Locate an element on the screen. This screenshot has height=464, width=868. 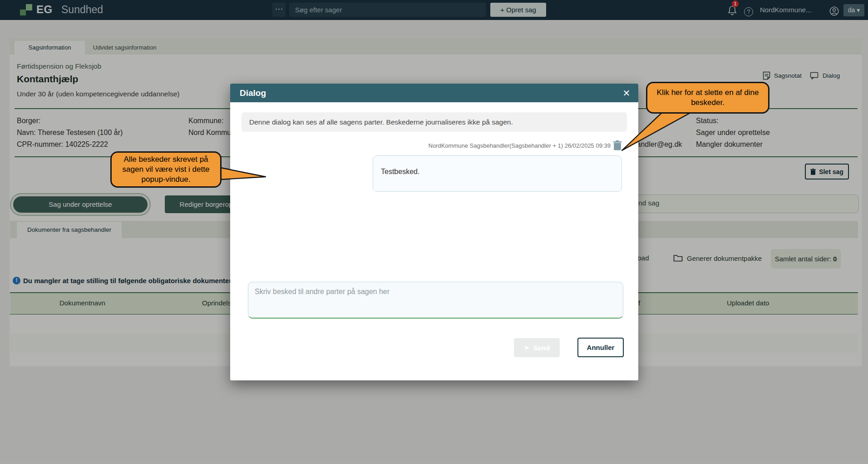
modal-title: Dialog is located at coordinates (253, 93).